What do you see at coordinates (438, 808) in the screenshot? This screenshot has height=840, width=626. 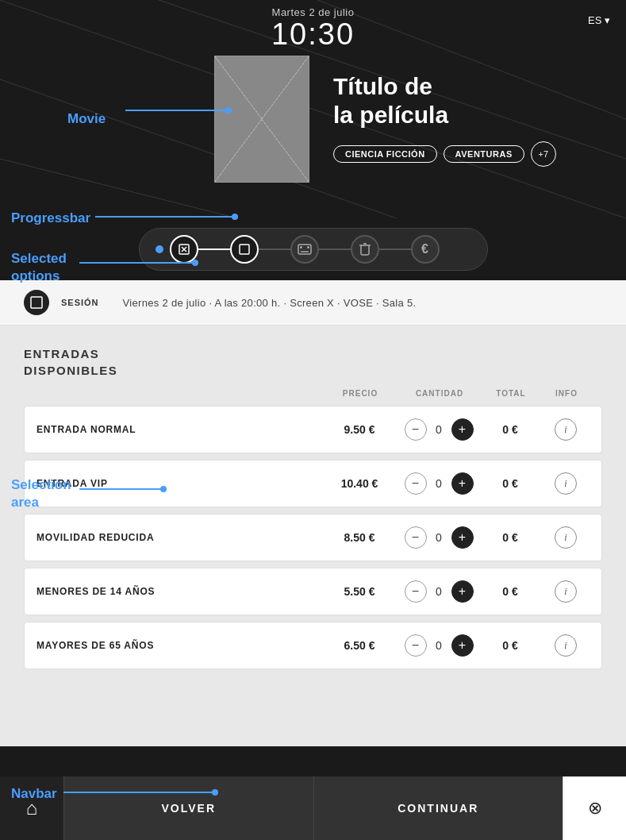 I see `continuar-button: CONTINUAR` at bounding box center [438, 808].